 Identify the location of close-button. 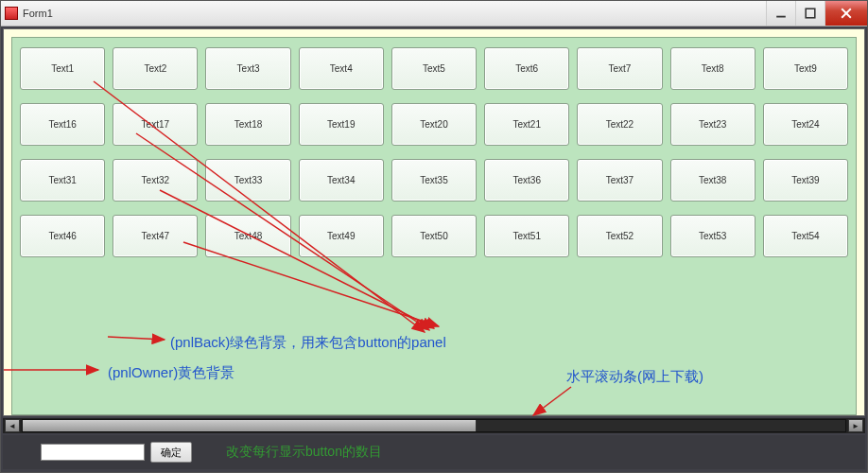
(845, 13).